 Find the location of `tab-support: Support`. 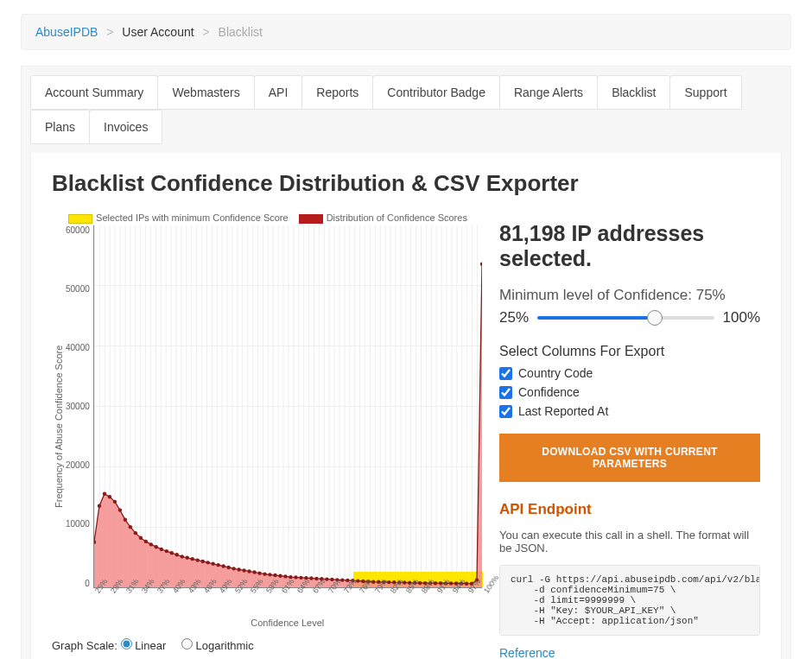

tab-support: Support is located at coordinates (705, 92).